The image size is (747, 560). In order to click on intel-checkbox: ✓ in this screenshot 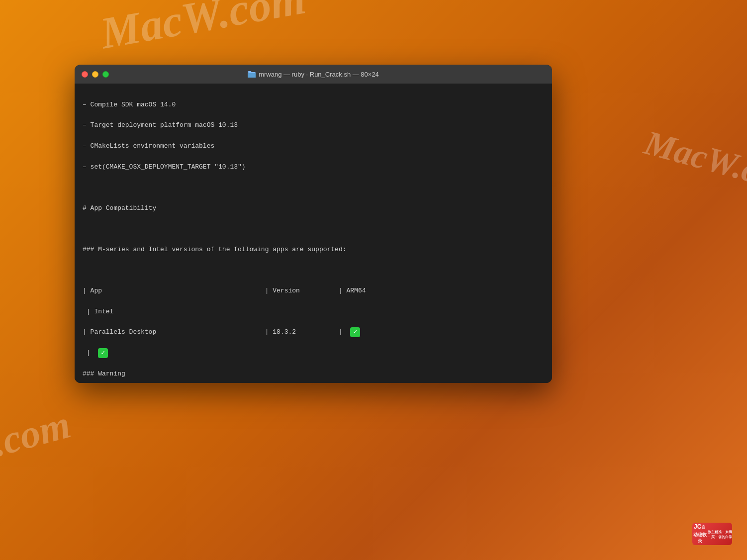, I will do `click(103, 353)`.